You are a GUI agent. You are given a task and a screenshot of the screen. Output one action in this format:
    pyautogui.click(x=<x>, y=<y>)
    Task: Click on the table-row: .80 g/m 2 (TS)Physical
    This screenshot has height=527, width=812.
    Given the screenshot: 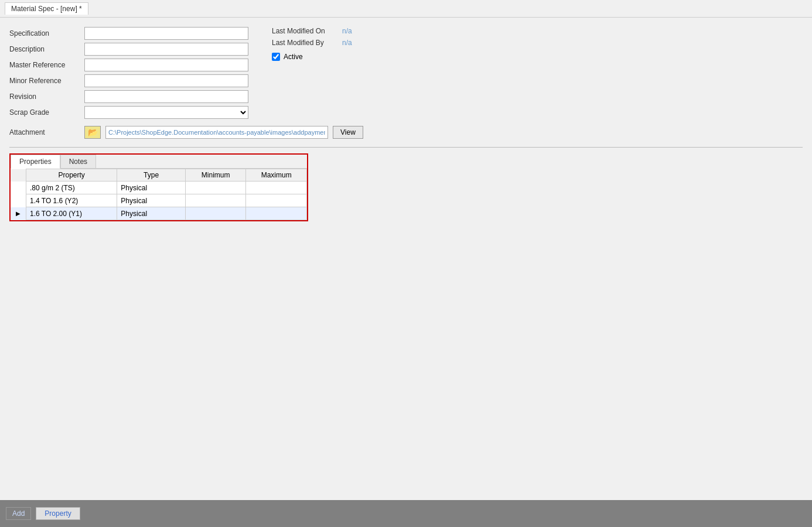 What is the action you would take?
    pyautogui.click(x=159, y=188)
    